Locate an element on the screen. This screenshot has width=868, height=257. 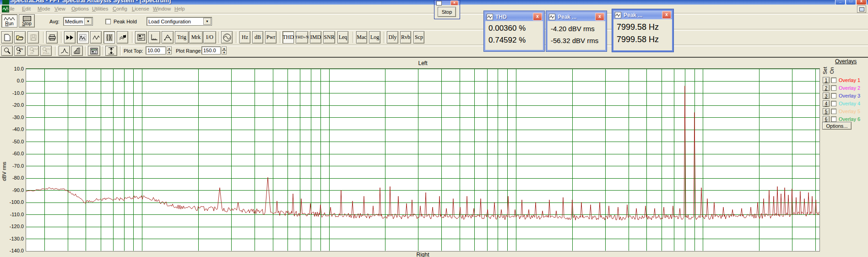
delay-button: Dly is located at coordinates (393, 38).